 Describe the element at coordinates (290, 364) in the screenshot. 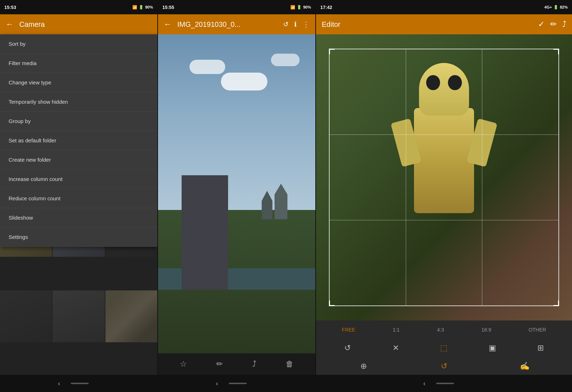

I see `delete-button: 🗑` at that location.